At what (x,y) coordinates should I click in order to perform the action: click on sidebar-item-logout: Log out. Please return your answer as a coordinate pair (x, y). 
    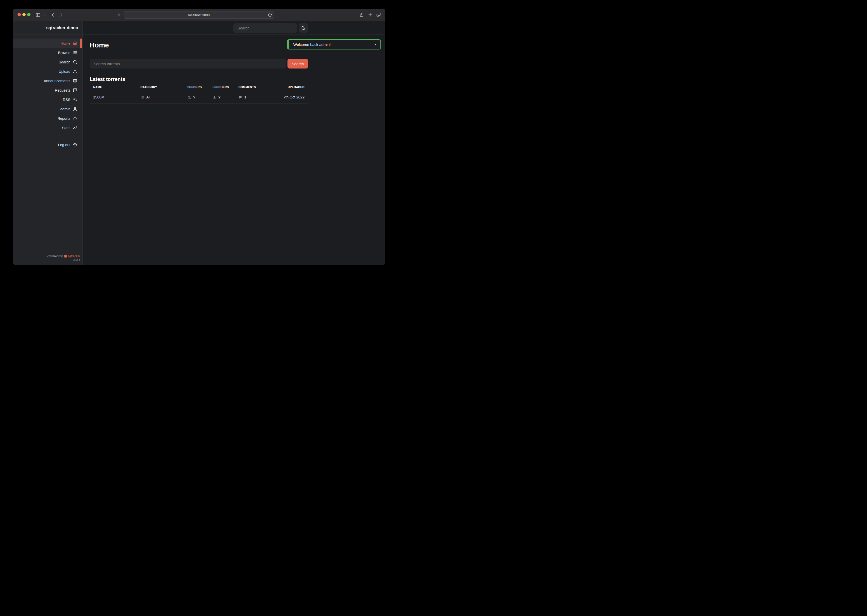
    Looking at the image, I should click on (48, 145).